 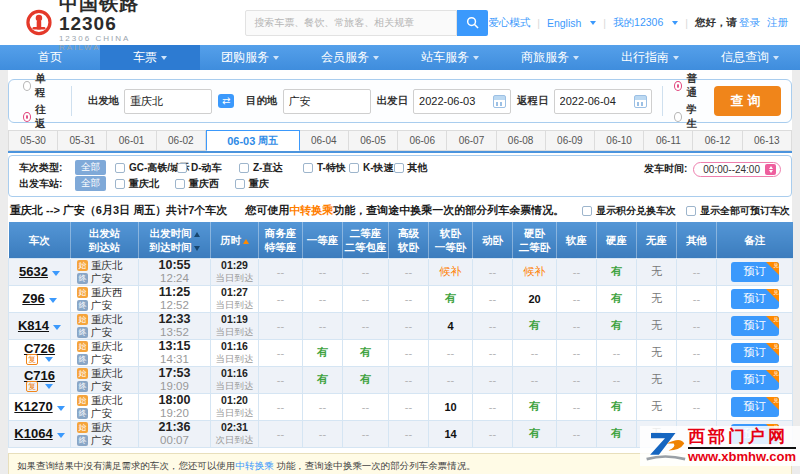 What do you see at coordinates (617, 240) in the screenshot?
I see `column-header-硬座: 硬座` at bounding box center [617, 240].